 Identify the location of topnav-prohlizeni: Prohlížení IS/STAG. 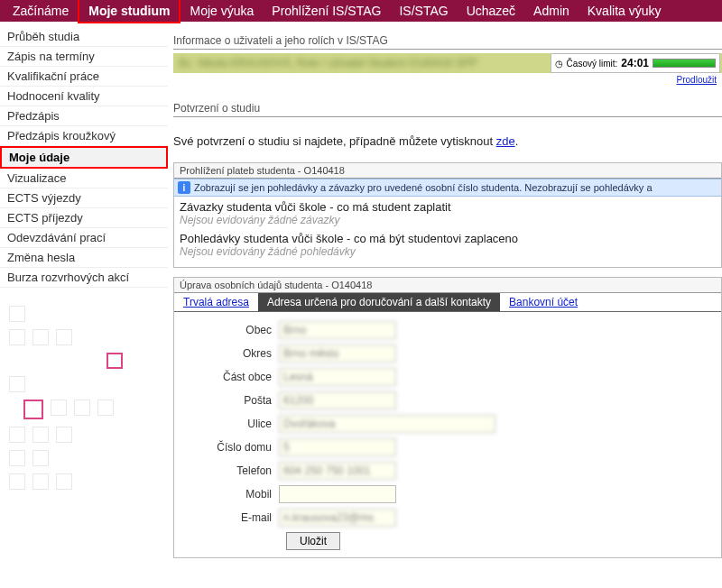
(327, 11).